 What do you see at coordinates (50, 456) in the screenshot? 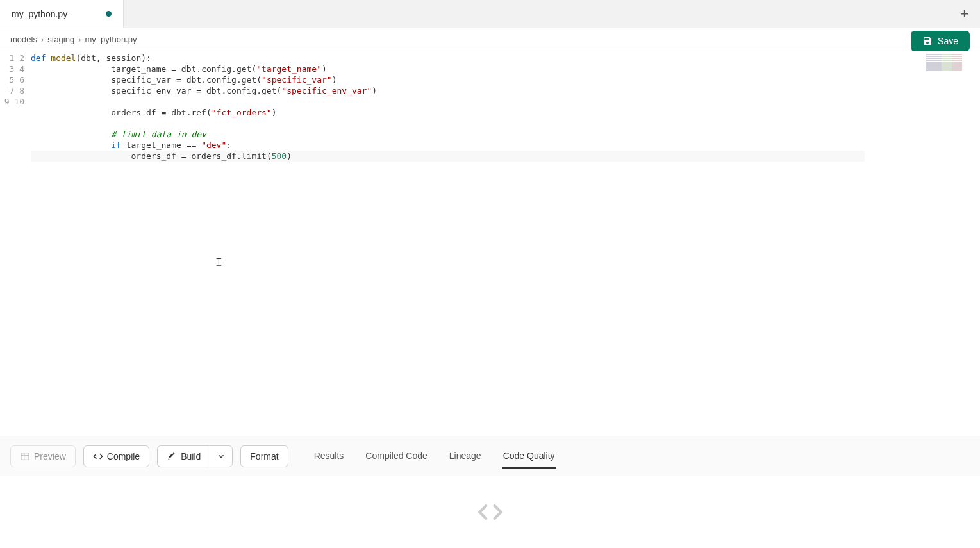
I see `preview-label: Preview` at bounding box center [50, 456].